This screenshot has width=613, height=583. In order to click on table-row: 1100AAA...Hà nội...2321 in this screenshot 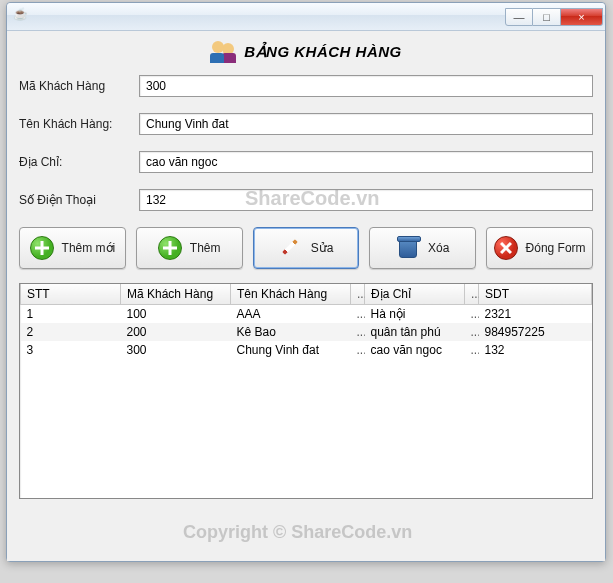, I will do `click(306, 314)`.